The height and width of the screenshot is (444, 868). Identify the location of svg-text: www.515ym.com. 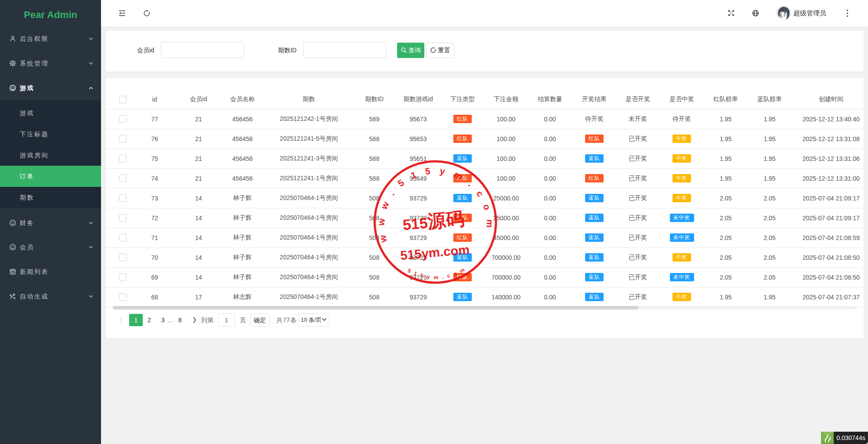
(434, 204).